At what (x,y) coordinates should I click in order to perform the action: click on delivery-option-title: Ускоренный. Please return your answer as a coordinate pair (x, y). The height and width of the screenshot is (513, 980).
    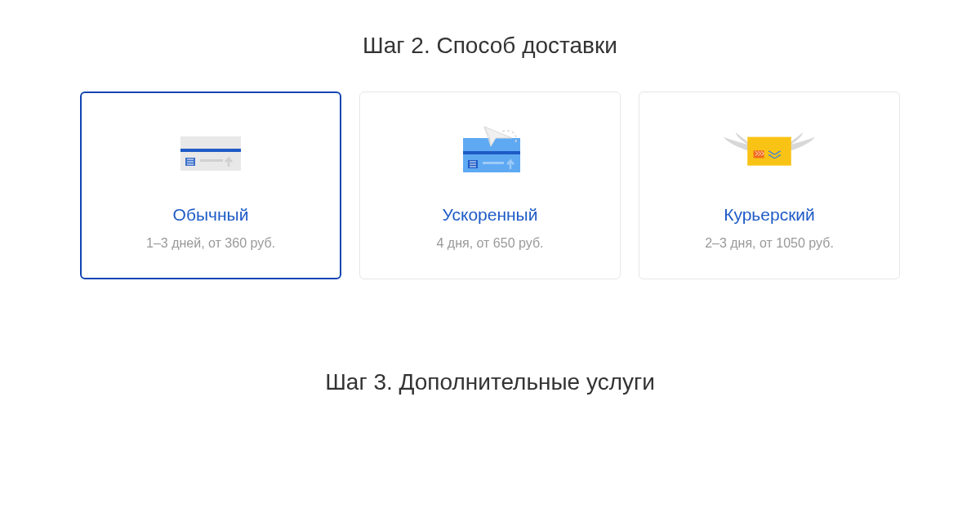
    Looking at the image, I should click on (490, 215).